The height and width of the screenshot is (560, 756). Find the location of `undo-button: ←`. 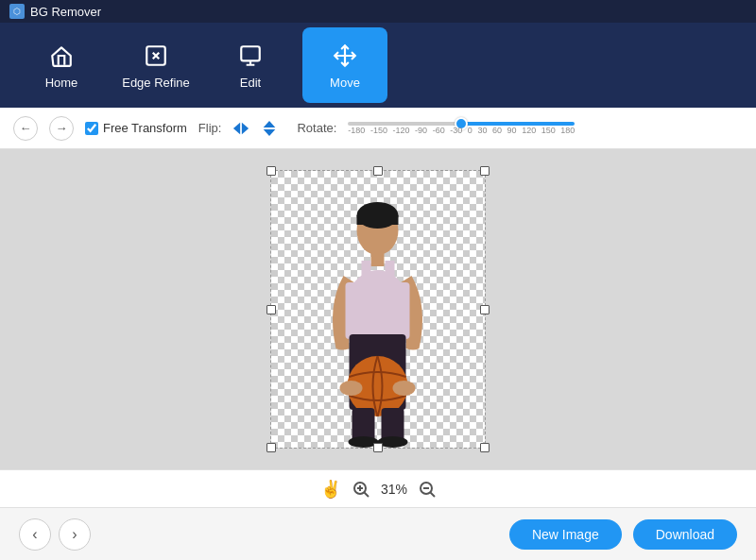

undo-button: ← is located at coordinates (26, 128).